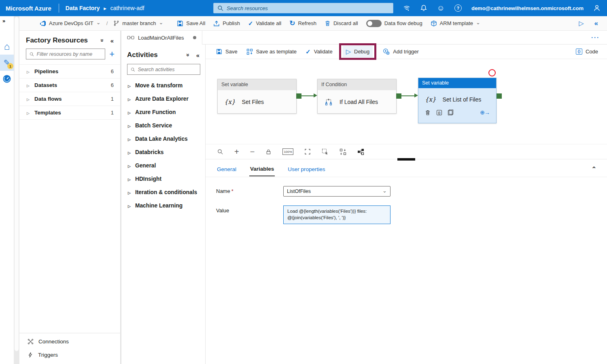 This screenshot has height=364, width=607. What do you see at coordinates (163, 152) in the screenshot?
I see `category-databricks: Databricks` at bounding box center [163, 152].